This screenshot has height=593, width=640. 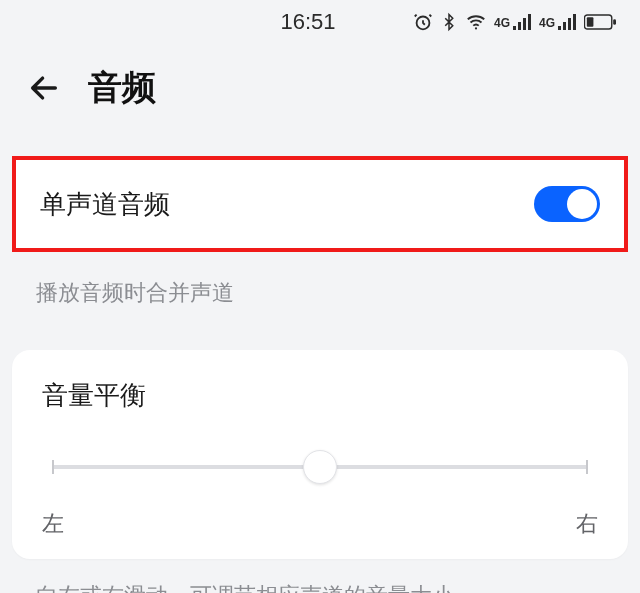 I want to click on signal-2-label: 4G, so click(x=547, y=23).